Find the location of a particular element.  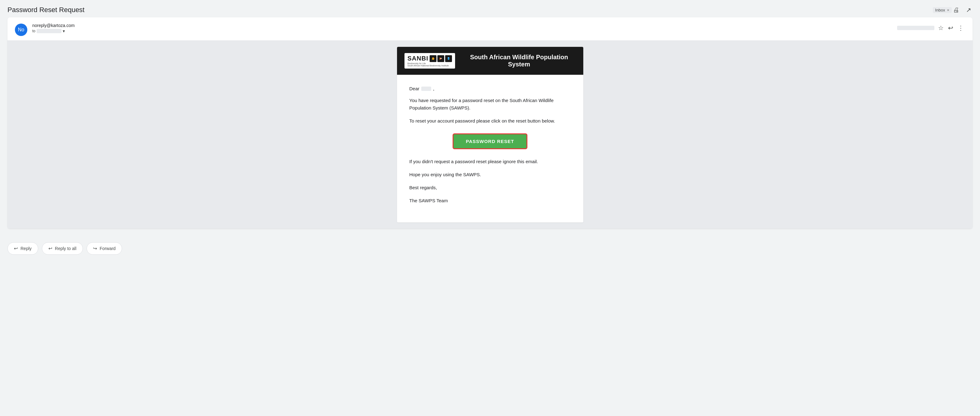

top-bar-right: 🖨 ↗ is located at coordinates (962, 10).